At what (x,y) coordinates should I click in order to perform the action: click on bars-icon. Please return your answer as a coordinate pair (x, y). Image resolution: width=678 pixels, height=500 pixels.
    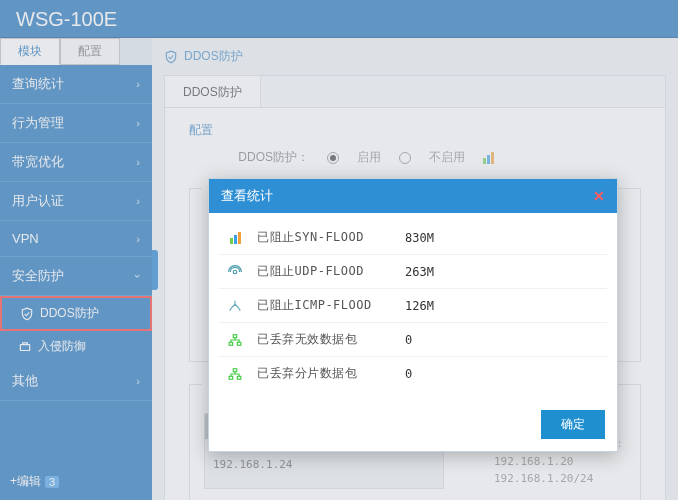
    Looking at the image, I should click on (235, 238).